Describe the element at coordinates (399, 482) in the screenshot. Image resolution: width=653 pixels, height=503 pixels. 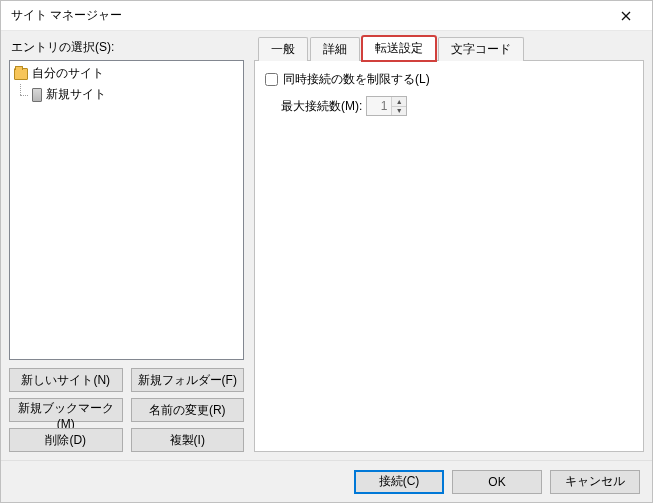
I see `connect-button: 接続(C)` at that location.